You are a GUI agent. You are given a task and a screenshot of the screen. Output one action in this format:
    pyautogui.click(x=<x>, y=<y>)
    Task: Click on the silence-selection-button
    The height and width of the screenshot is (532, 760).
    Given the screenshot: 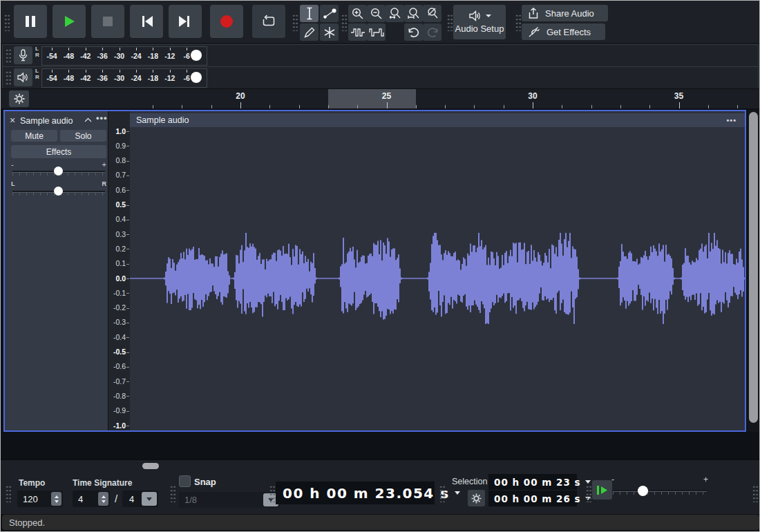 What is the action you would take?
    pyautogui.click(x=376, y=32)
    